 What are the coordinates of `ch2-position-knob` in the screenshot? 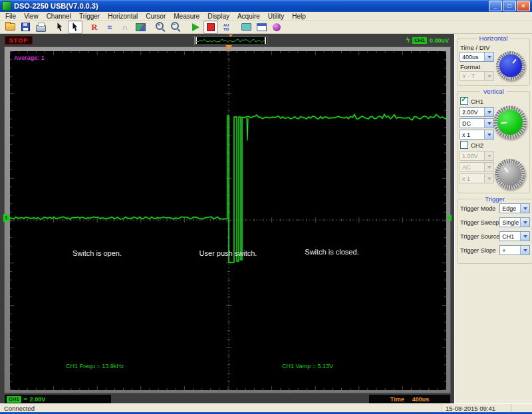 It's located at (510, 174).